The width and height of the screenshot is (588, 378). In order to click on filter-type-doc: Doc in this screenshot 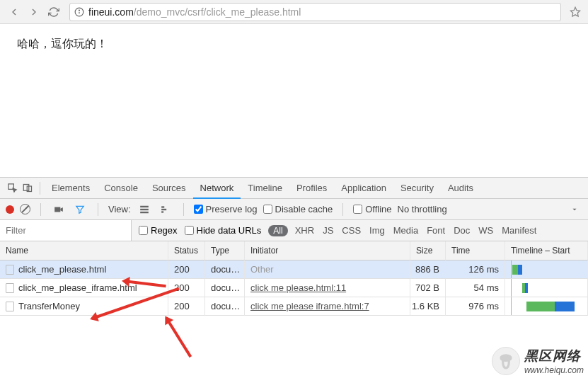, I will do `click(461, 231)`.